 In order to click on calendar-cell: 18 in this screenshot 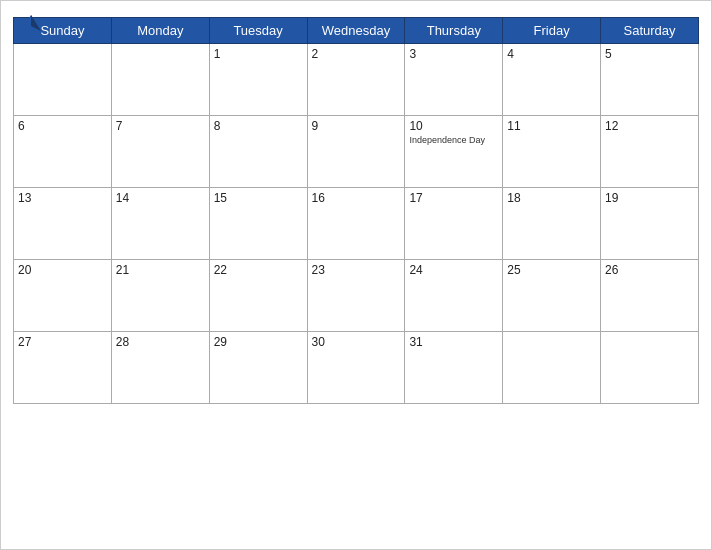, I will do `click(552, 224)`.